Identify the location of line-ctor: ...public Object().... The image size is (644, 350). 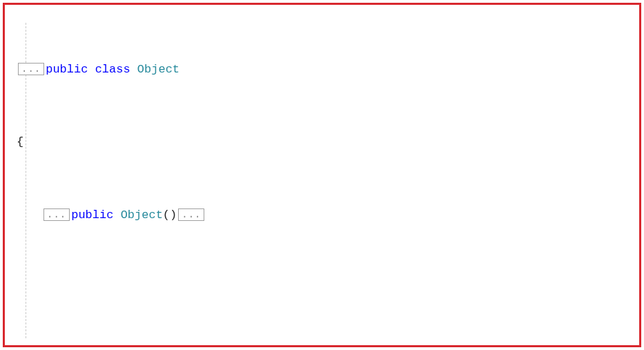
(322, 215).